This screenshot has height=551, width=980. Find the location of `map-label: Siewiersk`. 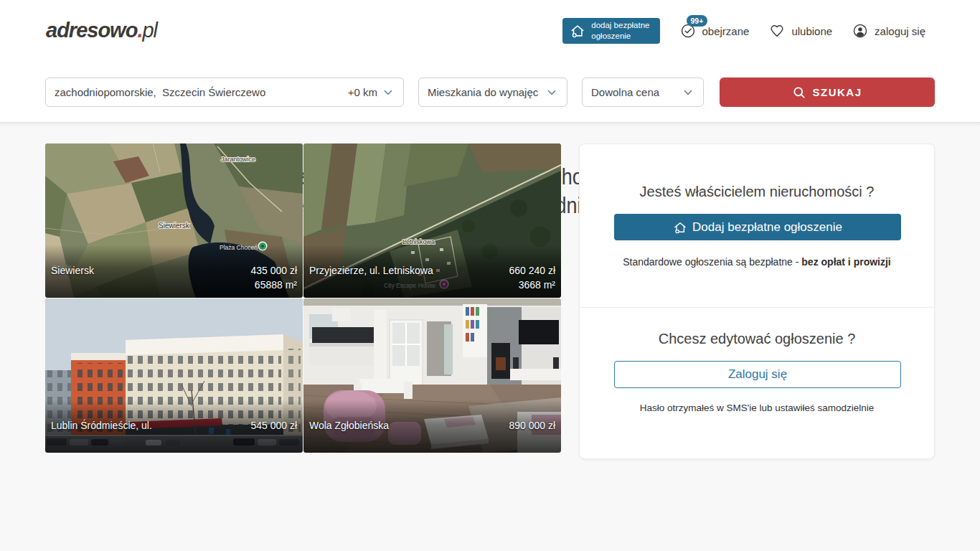

map-label: Siewiersk is located at coordinates (174, 225).